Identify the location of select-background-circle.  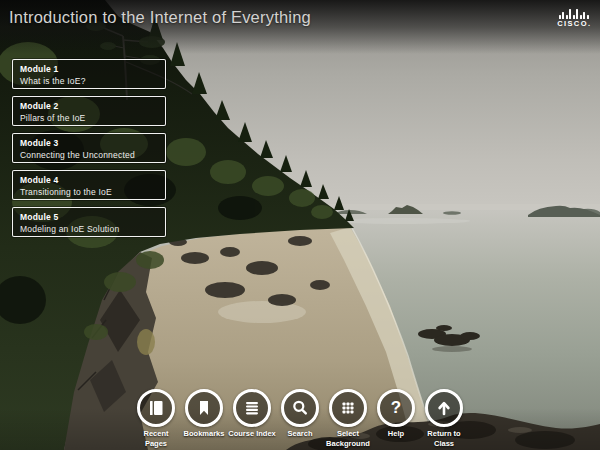
(348, 408).